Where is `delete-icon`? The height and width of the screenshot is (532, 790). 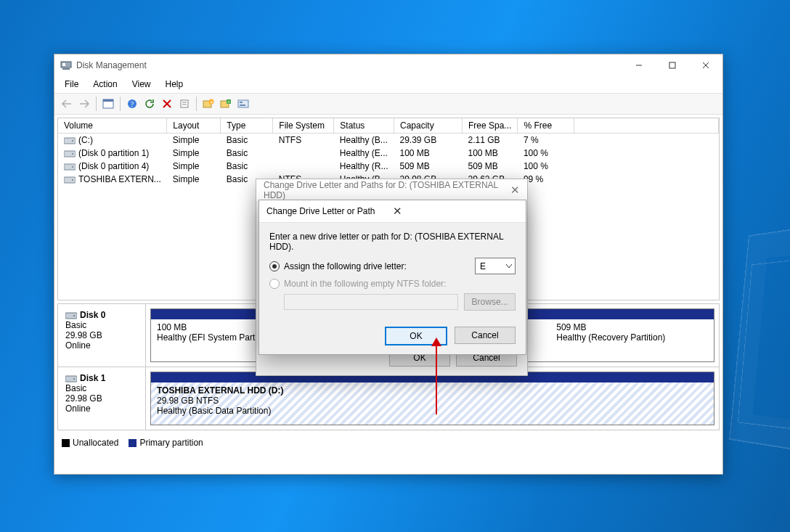 delete-icon is located at coordinates (167, 104).